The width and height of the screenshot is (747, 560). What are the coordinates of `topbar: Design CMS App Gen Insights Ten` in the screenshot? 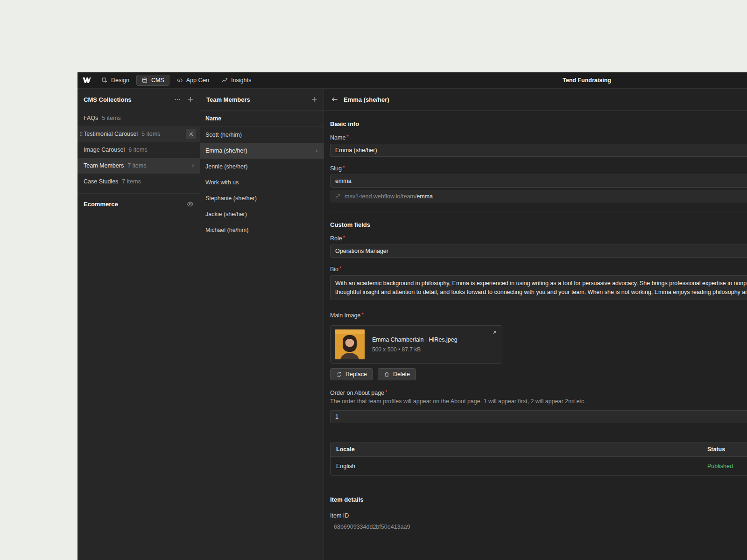 It's located at (412, 80).